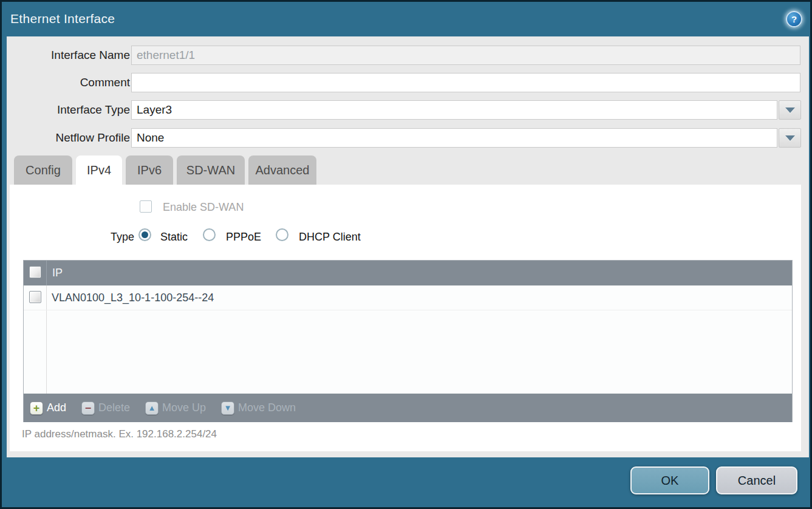 The image size is (812, 509). I want to click on enable-sdwan-label: Enable SD-WAN, so click(203, 207).